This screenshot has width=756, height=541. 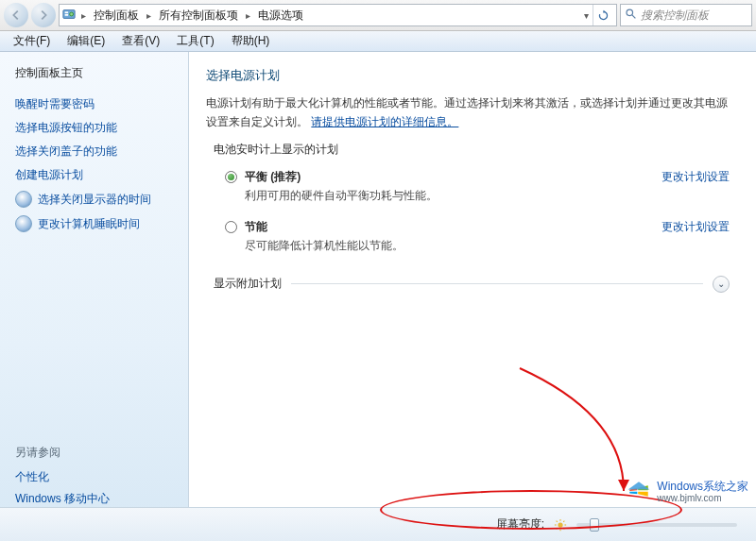 I want to click on sidebar-link-password: 唤醒时需要密码, so click(x=94, y=104).